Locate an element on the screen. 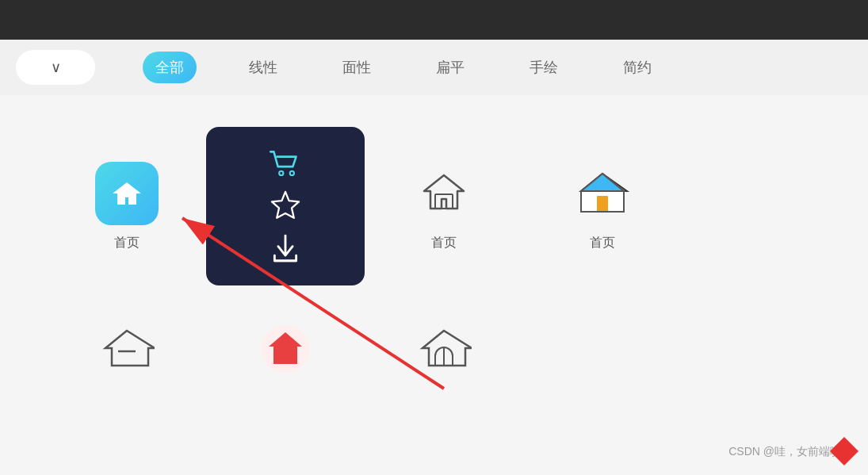 The width and height of the screenshot is (868, 475). icon-label-home-color: 首页 is located at coordinates (602, 243).